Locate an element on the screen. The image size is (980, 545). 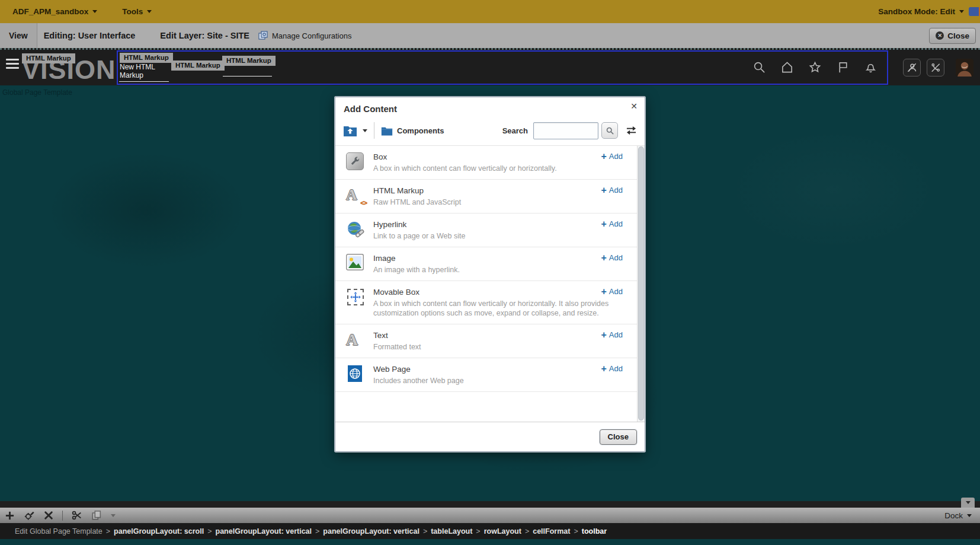
new-html-markup-text: New HTML Markup is located at coordinates (138, 72).